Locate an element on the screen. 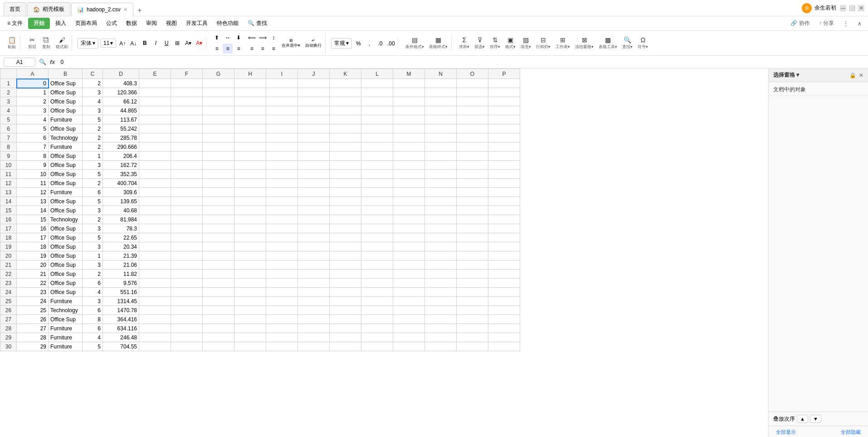  paste-button: 📋 粘贴 is located at coordinates (12, 43).